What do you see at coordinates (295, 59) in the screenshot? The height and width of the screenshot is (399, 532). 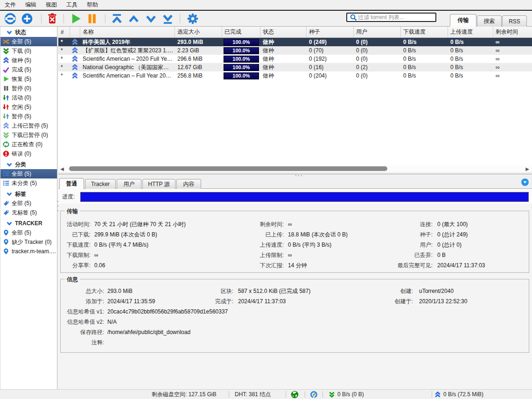 I see `torrent-row: * Scientific American – 2020 Full Ye… 29…` at bounding box center [295, 59].